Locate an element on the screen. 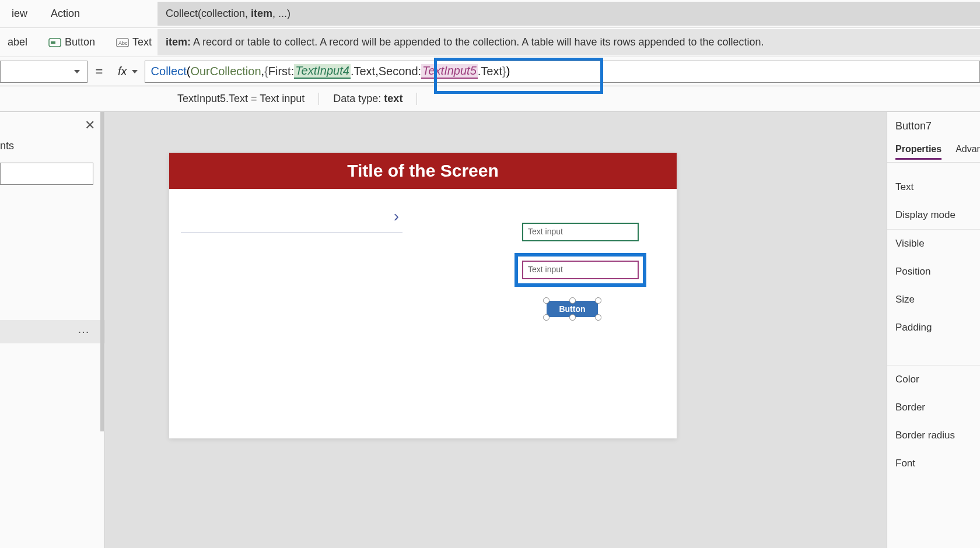 The image size is (980, 548). menu-left-group: iew Action is located at coordinates (79, 14).